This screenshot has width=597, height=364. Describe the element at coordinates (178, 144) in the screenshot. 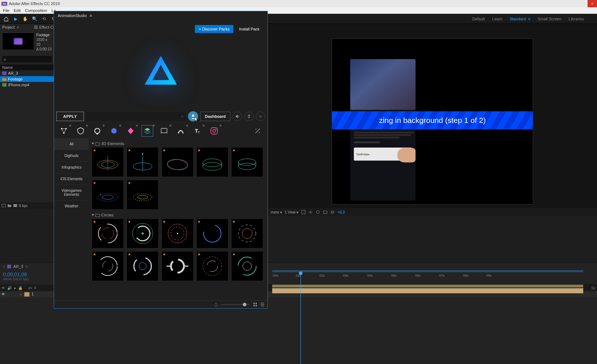

I see `section-header-3d: ▾ 3D Elements` at that location.